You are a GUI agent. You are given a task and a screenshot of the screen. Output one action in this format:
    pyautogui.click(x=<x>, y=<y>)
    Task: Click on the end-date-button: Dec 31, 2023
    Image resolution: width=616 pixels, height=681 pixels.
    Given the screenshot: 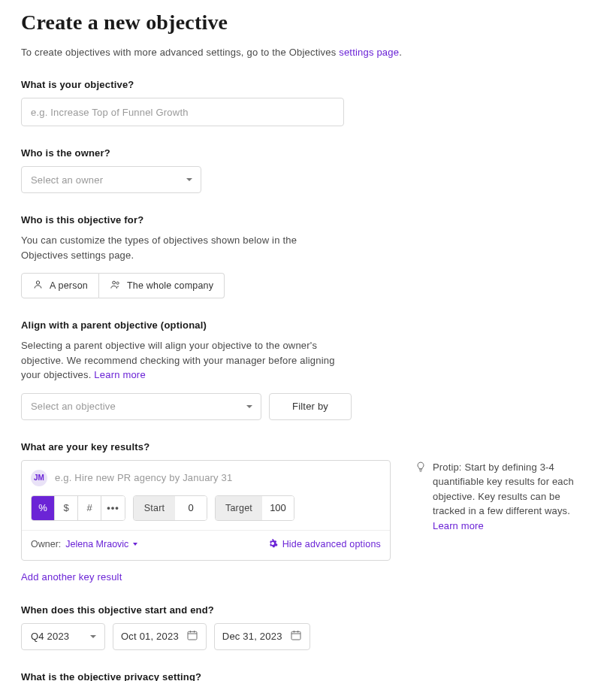 What is the action you would take?
    pyautogui.click(x=262, y=637)
    